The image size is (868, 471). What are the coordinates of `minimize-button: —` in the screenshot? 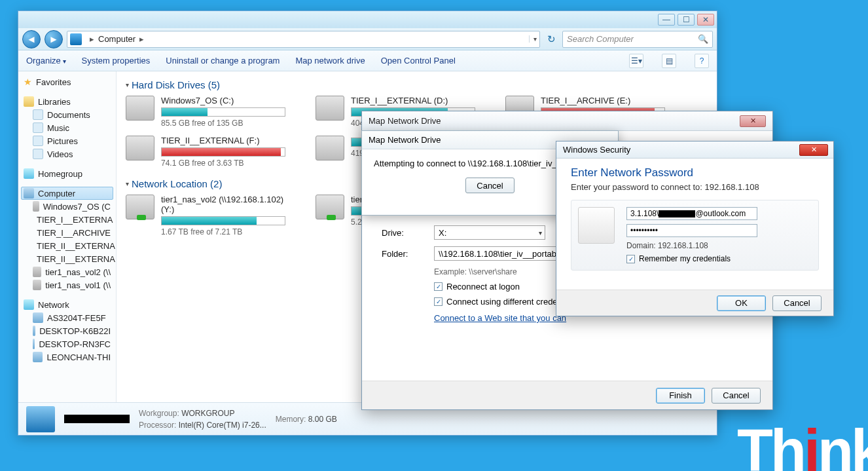 It's located at (666, 20).